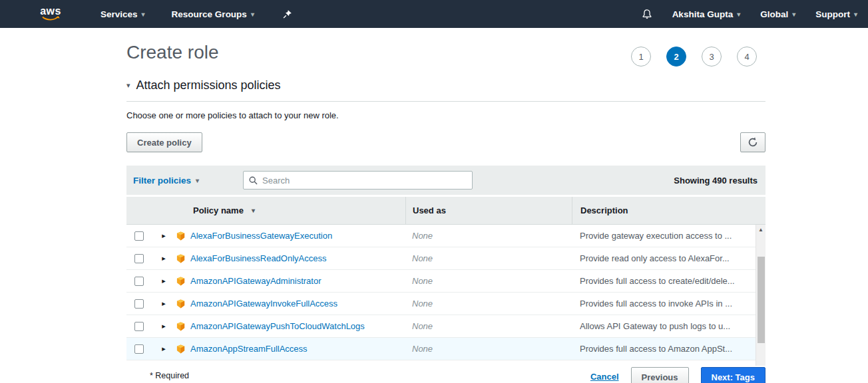 This screenshot has height=383, width=868. Describe the element at coordinates (209, 85) in the screenshot. I see `section-title: Attach permissions policies` at that location.